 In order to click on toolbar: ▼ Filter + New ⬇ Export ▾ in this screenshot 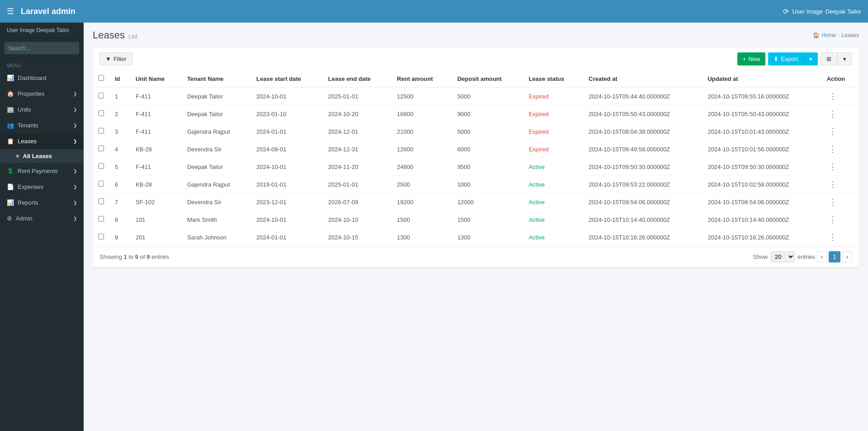, I will do `click(476, 59)`.